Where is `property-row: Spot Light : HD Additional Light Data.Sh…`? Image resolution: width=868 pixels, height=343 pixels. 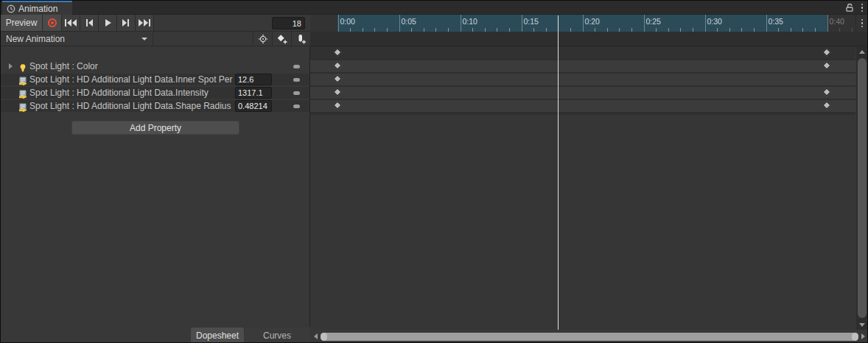
property-row: Spot Light : HD Additional Light Data.Sh… is located at coordinates (155, 106).